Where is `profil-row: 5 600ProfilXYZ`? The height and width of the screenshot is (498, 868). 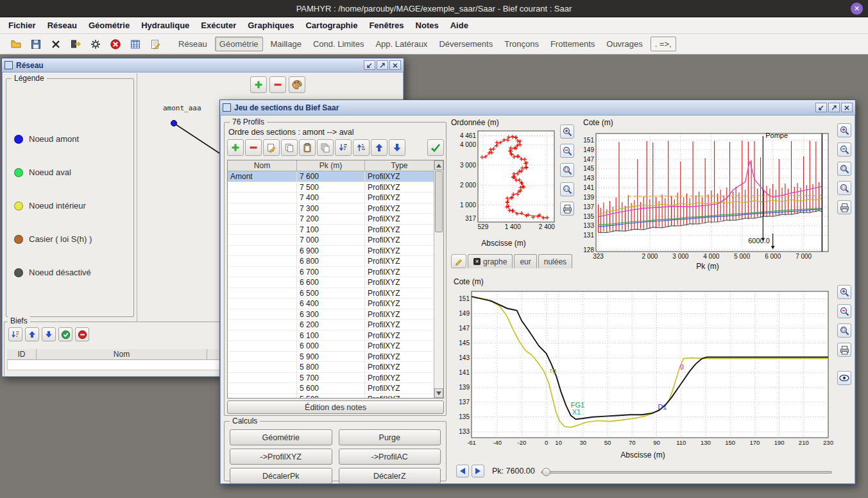 profil-row: 5 600ProfilXYZ is located at coordinates (331, 389).